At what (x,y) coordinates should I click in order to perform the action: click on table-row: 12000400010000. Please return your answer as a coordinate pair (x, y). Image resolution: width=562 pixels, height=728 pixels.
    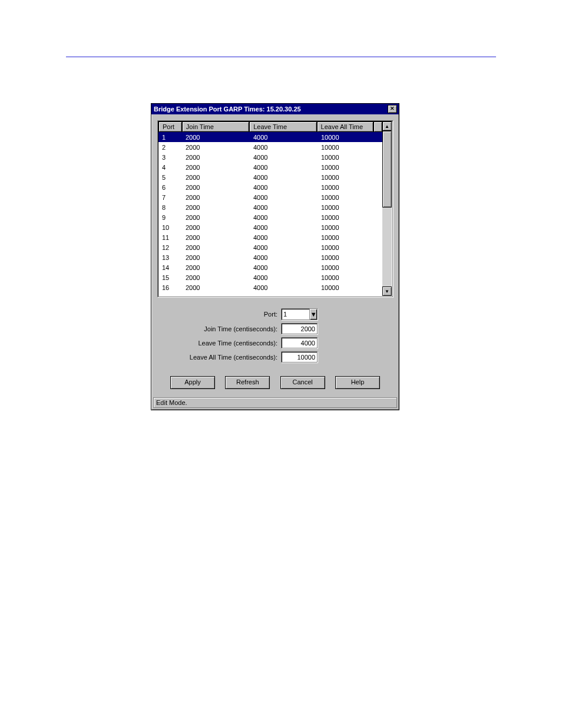
    Looking at the image, I should click on (270, 137).